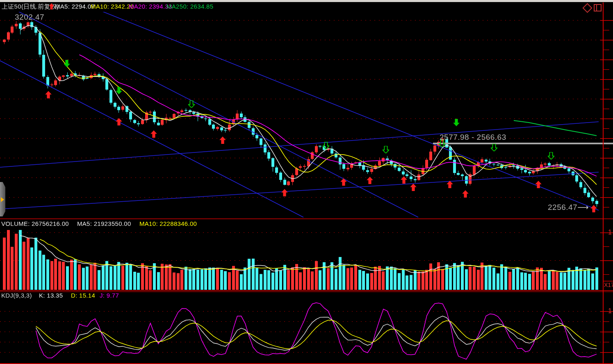 The image size is (613, 364). I want to click on ma5-value-label: MA5: 2294.07, so click(75, 7).